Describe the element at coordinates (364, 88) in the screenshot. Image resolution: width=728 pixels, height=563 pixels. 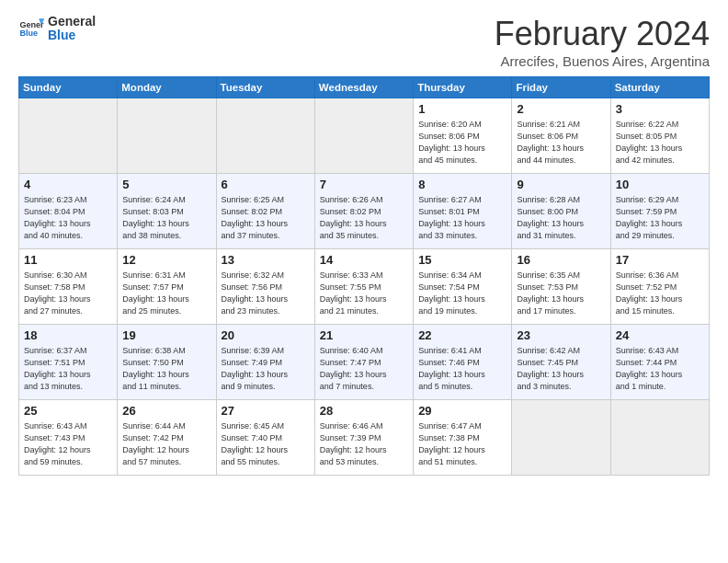
I see `calendar-header-row: SundayMondayTuesdayWednesdayThursdayFrid…` at that location.